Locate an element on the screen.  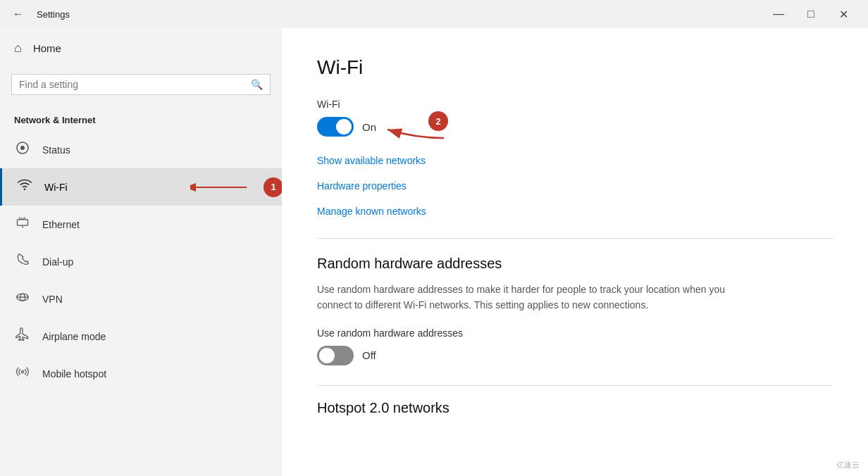
sidebar-item-dialup: Dial-up is located at coordinates (141, 262).